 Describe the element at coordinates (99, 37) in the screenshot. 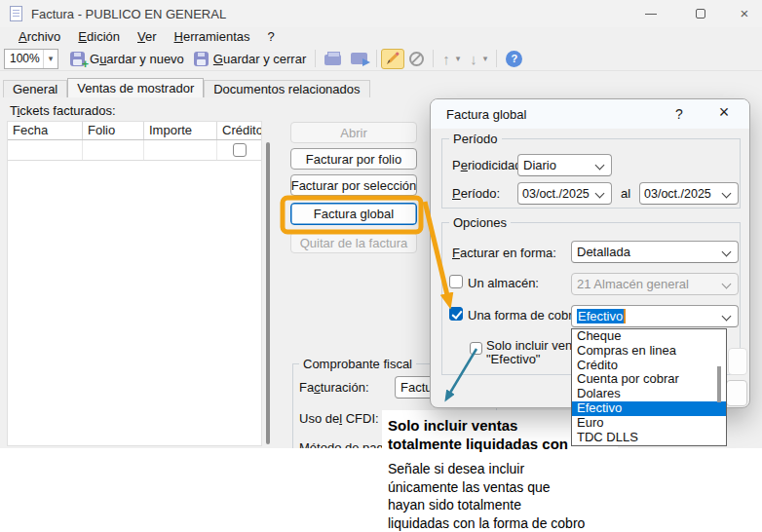

I see `menu-edicion: Edición` at that location.